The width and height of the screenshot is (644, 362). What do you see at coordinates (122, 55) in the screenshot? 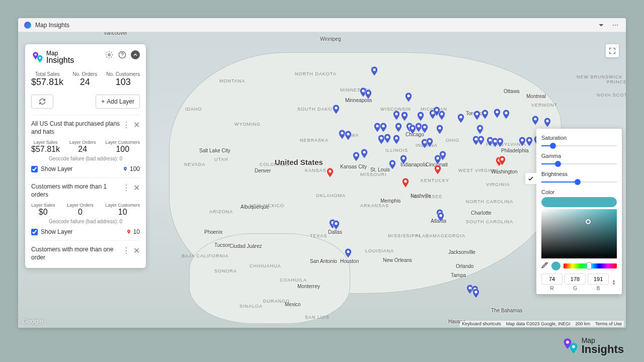
I see `help-icon` at bounding box center [122, 55].